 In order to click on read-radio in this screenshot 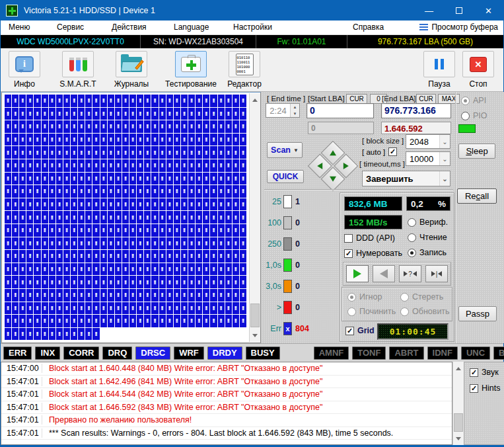, I will do `click(412, 238)`.